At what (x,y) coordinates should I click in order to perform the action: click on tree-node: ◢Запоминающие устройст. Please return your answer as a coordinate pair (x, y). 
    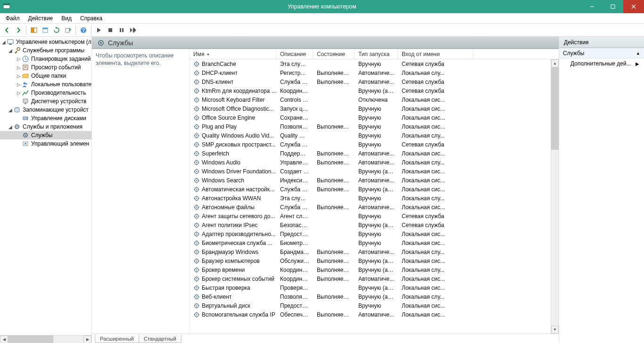
    Looking at the image, I should click on (46, 110).